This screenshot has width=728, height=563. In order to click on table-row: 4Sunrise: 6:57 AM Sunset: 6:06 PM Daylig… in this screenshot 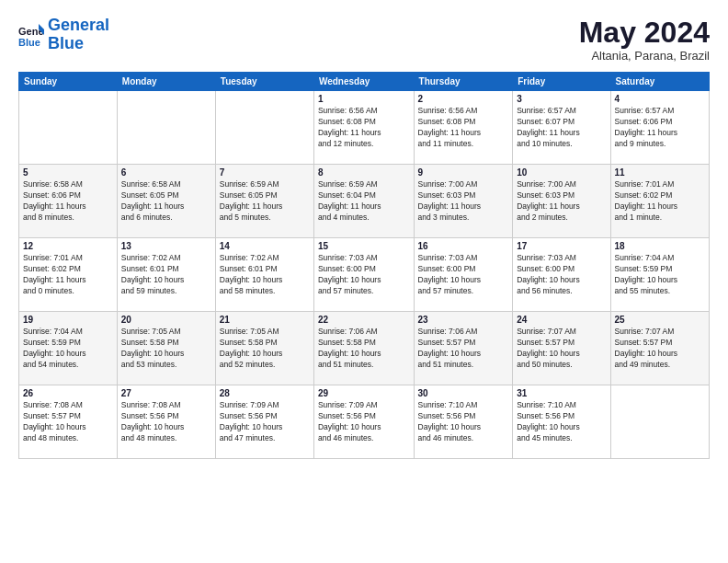, I will do `click(660, 128)`.